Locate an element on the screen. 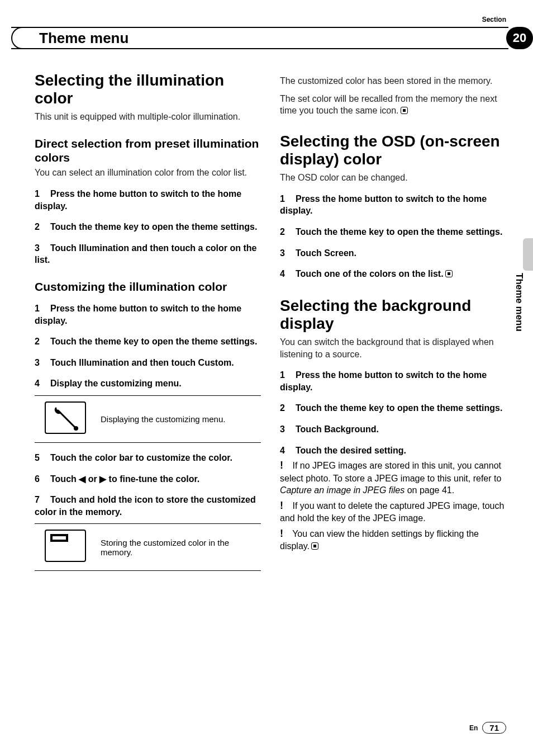 This screenshot has height=756, width=533. step-item: 7Touch and hold the icon to store the cu… is located at coordinates (147, 505).